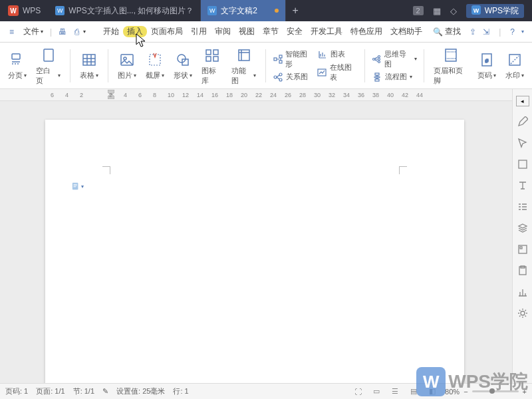 The width and height of the screenshot is (532, 399). Describe the element at coordinates (181, 391) in the screenshot. I see `row-indicator: 行: 1` at that location.